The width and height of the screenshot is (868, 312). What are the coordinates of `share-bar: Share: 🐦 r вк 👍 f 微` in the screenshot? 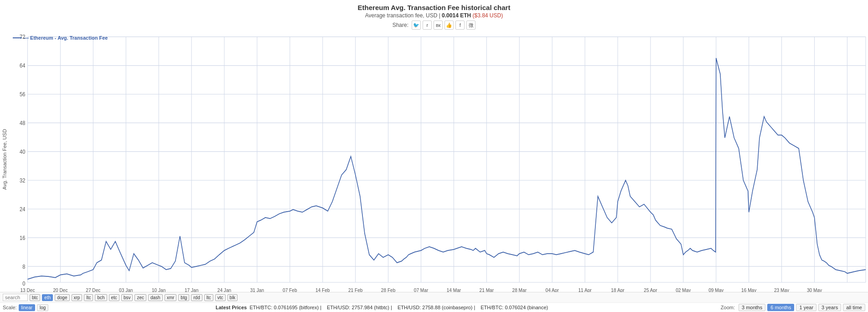 It's located at (434, 25).